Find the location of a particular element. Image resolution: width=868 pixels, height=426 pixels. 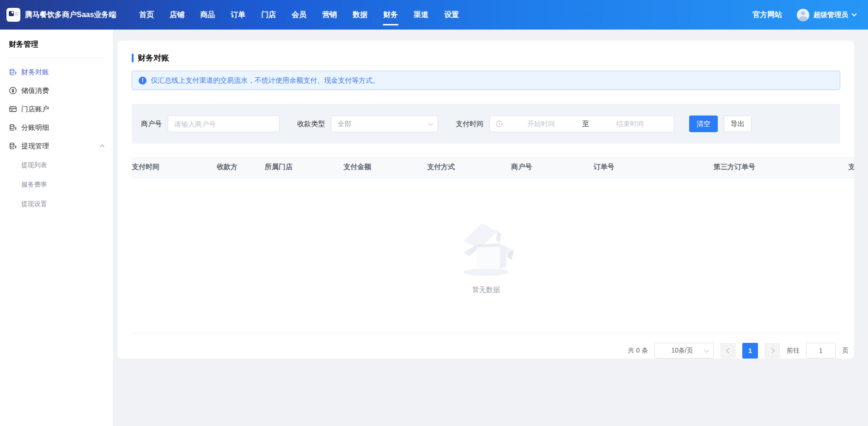

page-size-value: 10条/页 is located at coordinates (682, 351).